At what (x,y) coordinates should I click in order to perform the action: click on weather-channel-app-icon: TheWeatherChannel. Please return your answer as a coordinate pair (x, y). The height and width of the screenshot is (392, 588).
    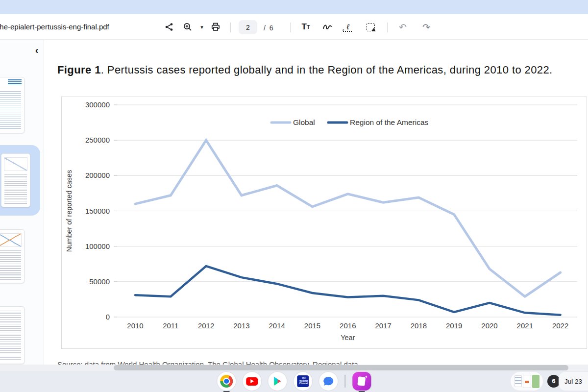
    Looking at the image, I should click on (303, 381).